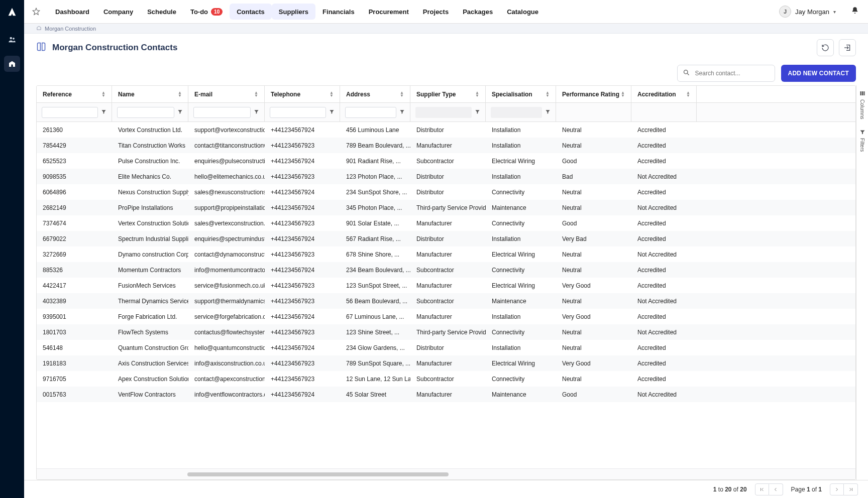  Describe the element at coordinates (730, 489) in the screenshot. I see `pager-range: 1 to 20 of 20` at that location.